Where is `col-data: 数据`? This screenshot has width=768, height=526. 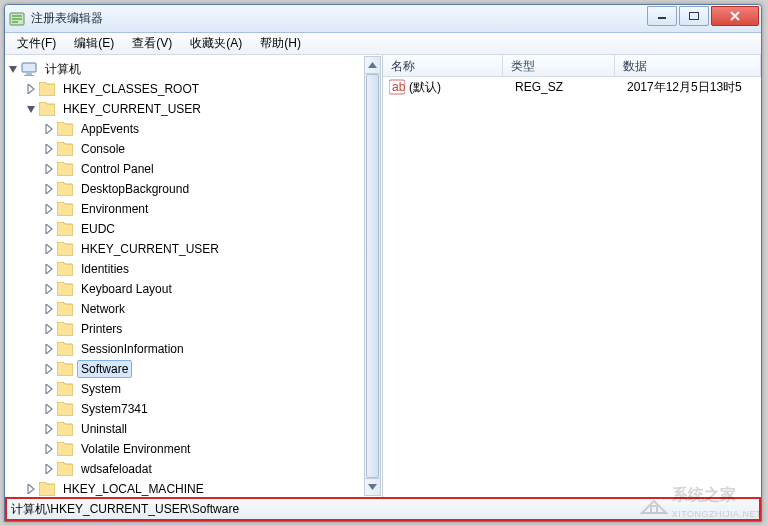
col-data: 数据 is located at coordinates (688, 66).